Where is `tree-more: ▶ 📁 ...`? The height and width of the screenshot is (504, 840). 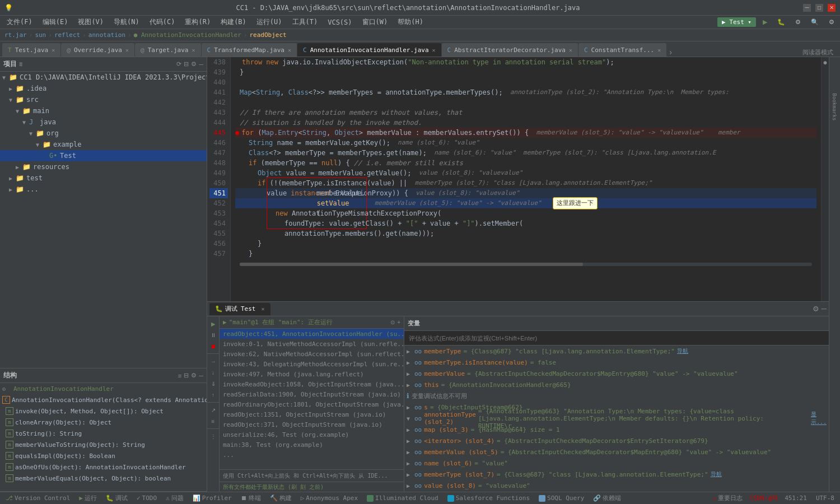 tree-more: ▶ 📁 ... is located at coordinates (103, 189).